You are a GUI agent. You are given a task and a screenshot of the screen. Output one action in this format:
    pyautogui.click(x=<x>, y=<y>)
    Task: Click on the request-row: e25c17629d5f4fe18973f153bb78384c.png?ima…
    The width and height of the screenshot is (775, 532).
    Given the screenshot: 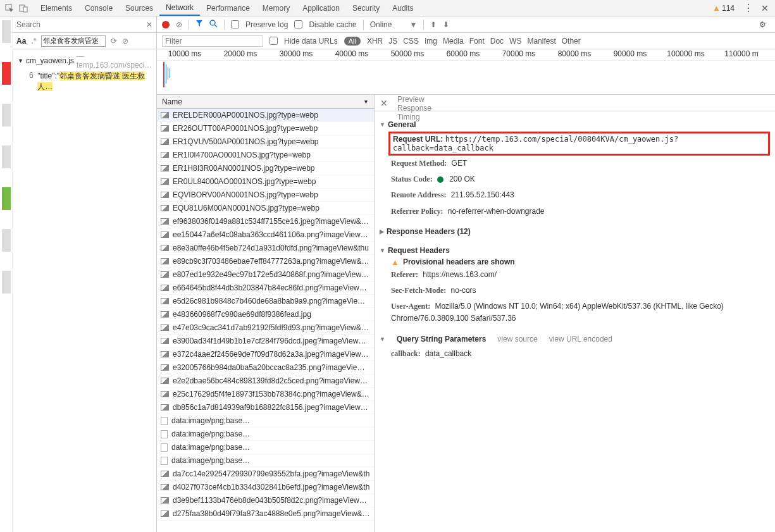 What is the action you would take?
    pyautogui.click(x=266, y=395)
    